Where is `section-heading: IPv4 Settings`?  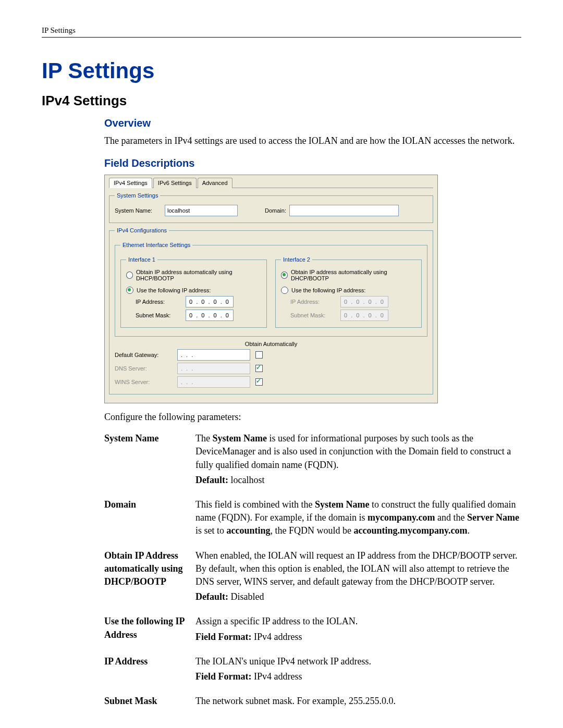
section-heading: IPv4 Settings is located at coordinates (282, 101).